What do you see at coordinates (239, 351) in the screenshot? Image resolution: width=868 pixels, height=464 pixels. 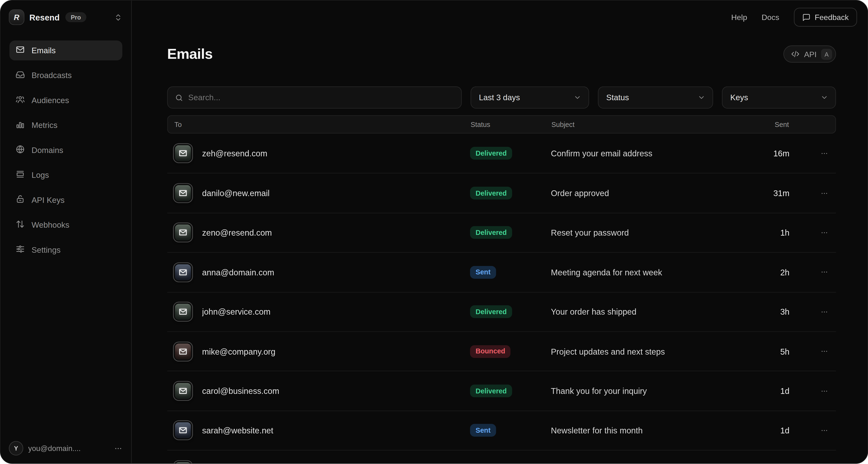 I see `recipient-email: mike@company.org` at bounding box center [239, 351].